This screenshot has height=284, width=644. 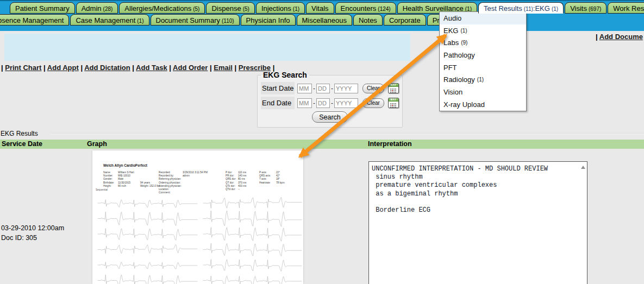 What do you see at coordinates (330, 99) in the screenshot?
I see `ekg-search-fieldset: EKG Search Start Date - - Clear MAY End …` at bounding box center [330, 99].